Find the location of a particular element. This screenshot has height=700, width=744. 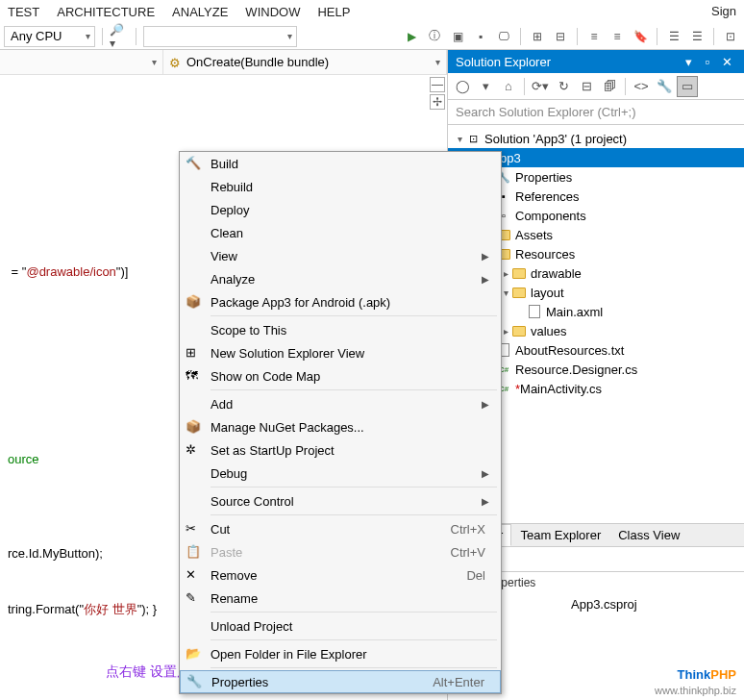

nav-bar: ⚙ OnCreate(Bundle bundle) is located at coordinates (223, 62).